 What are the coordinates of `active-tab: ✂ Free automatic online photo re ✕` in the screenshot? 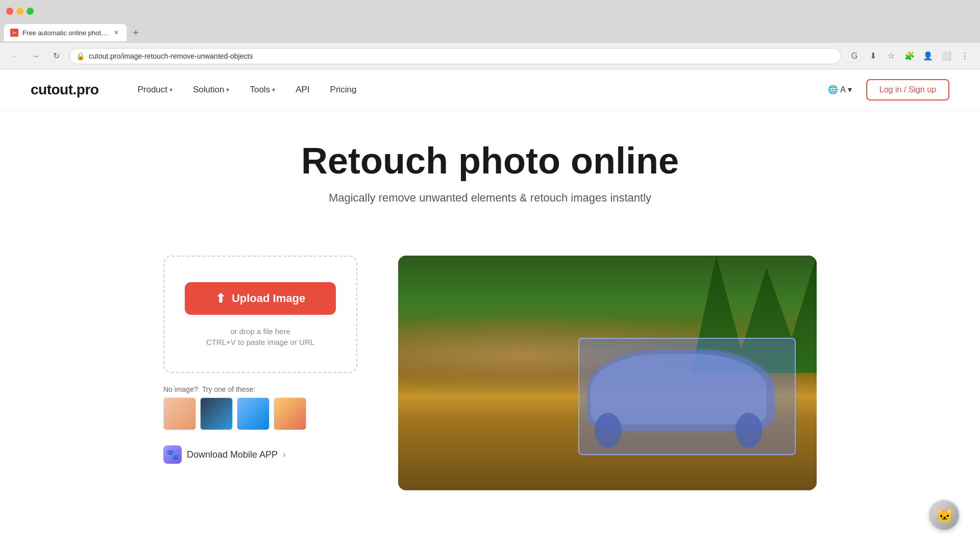 It's located at (65, 33).